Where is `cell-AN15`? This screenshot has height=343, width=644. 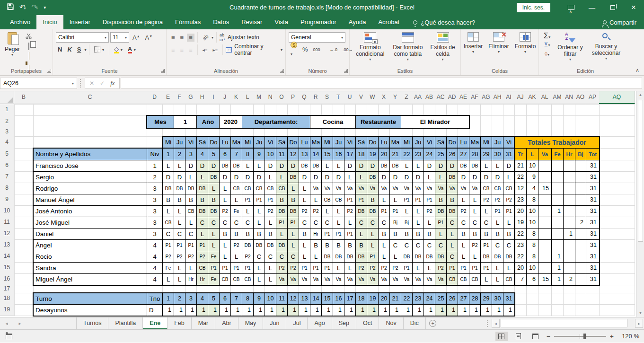 cell-AN15 is located at coordinates (569, 268).